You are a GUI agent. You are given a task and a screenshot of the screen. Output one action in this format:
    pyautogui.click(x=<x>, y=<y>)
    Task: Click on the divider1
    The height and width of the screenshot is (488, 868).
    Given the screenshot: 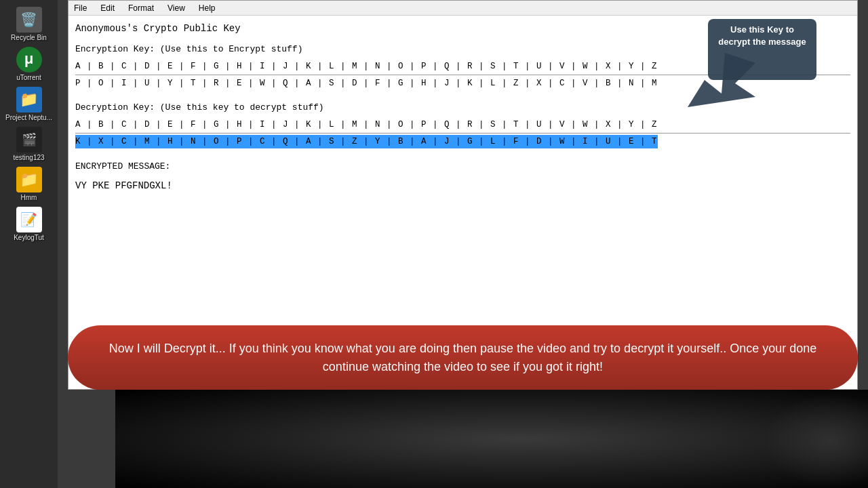 What is the action you would take?
    pyautogui.click(x=462, y=75)
    